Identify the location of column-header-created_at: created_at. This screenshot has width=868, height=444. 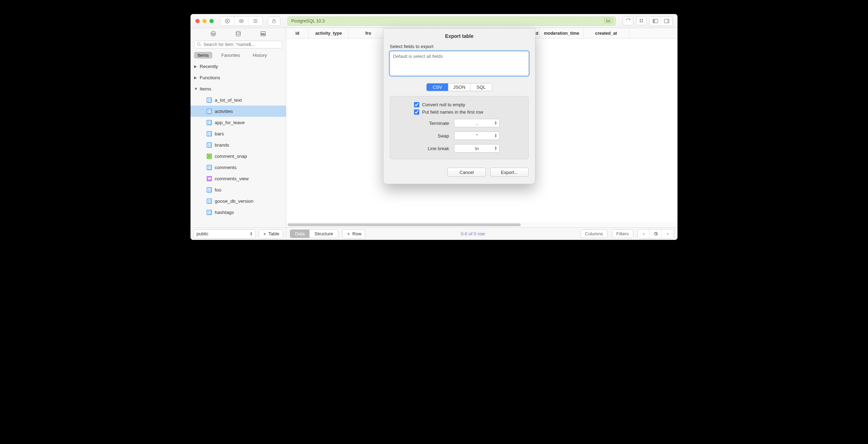
(606, 33).